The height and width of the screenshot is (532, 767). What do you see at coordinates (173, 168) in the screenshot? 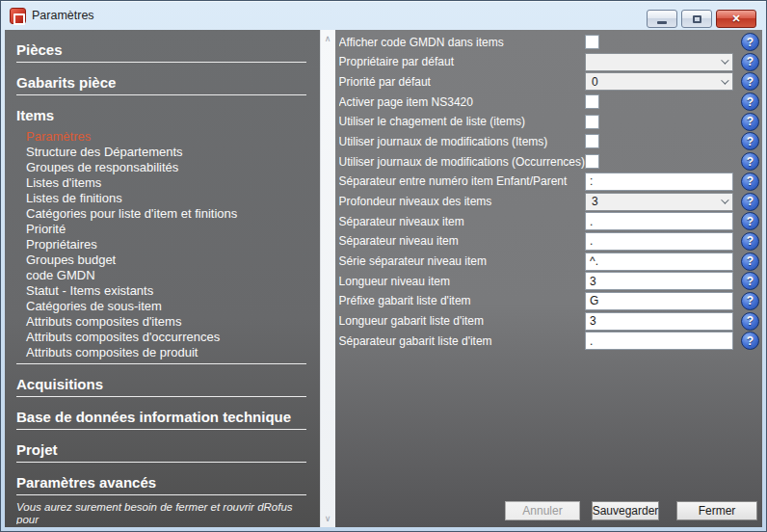
I see `sidebar-item: Groupes de responsabilités` at bounding box center [173, 168].